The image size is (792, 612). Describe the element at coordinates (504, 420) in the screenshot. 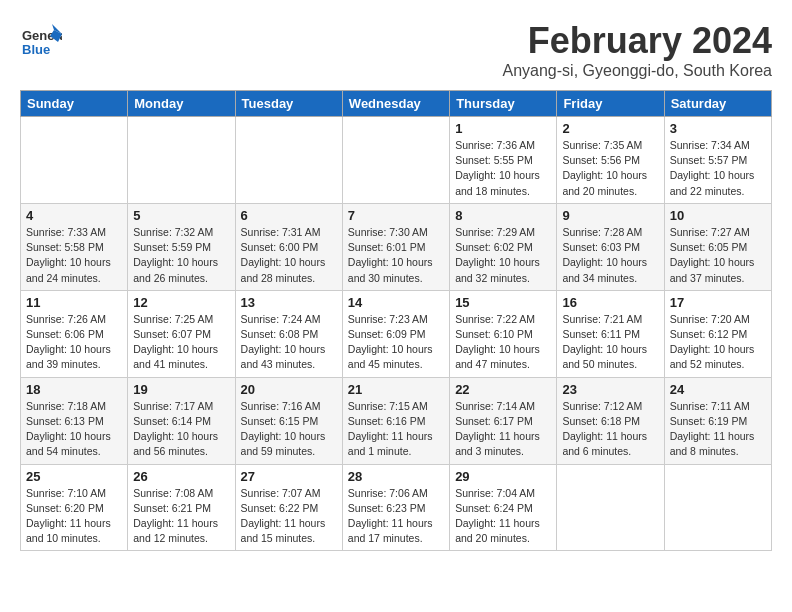

I see `calendar-cell: 22Sunrise: 7:14 AM Sunset: 6:17 PM Dayli…` at that location.